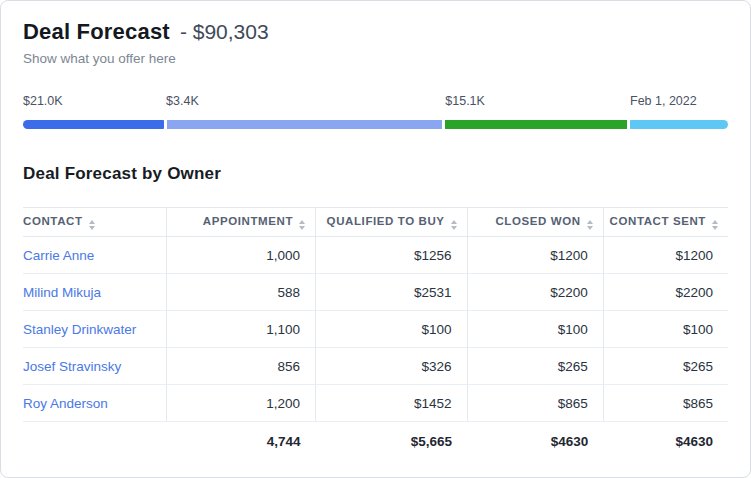  Describe the element at coordinates (666, 366) in the screenshot. I see `contact-sent-value: $265` at that location.